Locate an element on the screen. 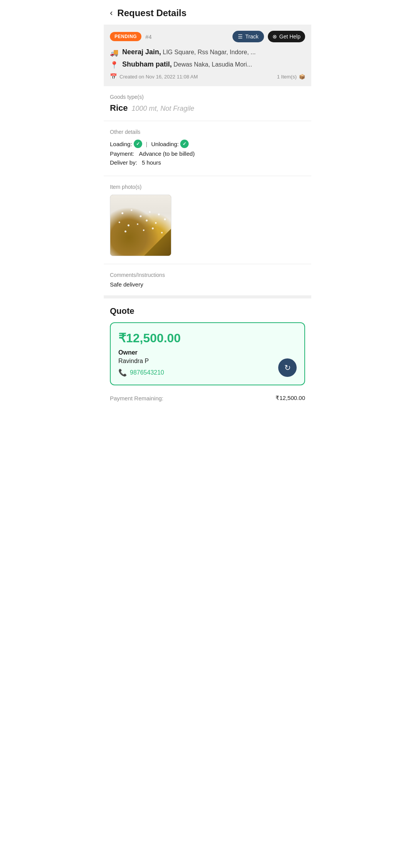 The width and height of the screenshot is (415, 868). back-button: ‹ is located at coordinates (111, 13).